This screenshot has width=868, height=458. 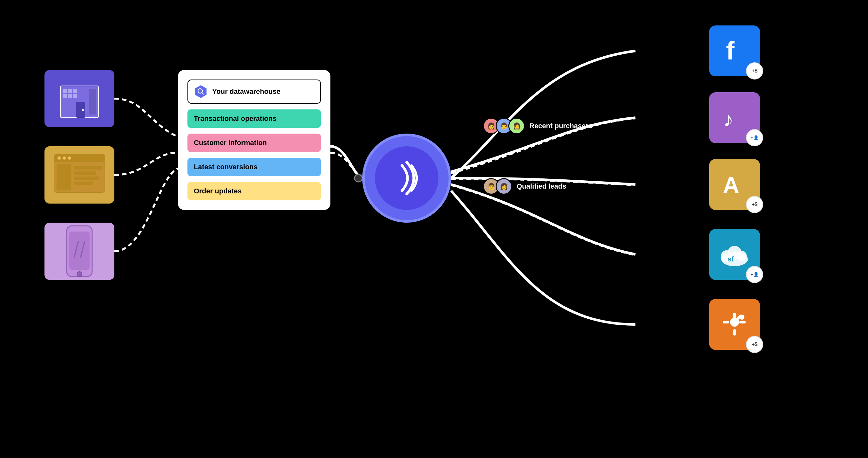 I want to click on tag-customer: Customer information, so click(x=254, y=143).